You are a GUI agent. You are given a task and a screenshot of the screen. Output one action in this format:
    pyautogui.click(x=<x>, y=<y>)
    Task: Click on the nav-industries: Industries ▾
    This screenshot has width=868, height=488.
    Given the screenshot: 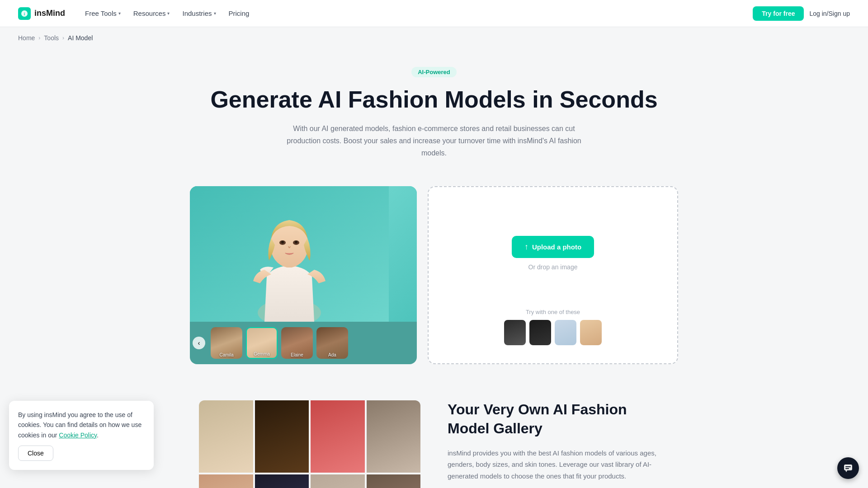 What is the action you would take?
    pyautogui.click(x=199, y=14)
    